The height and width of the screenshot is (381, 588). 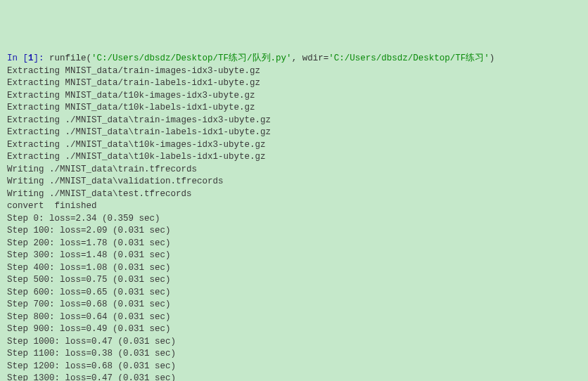 What do you see at coordinates (409, 58) in the screenshot?
I see `wdir-path-arg: 'C:/Users/dbsdz/Desktop/TF练习'` at bounding box center [409, 58].